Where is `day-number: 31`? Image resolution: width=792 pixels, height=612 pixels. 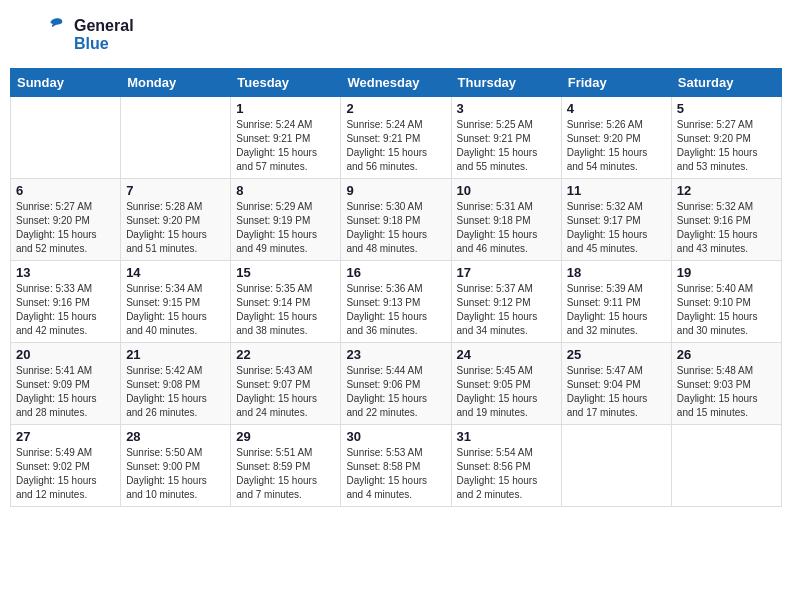 day-number: 31 is located at coordinates (506, 436).